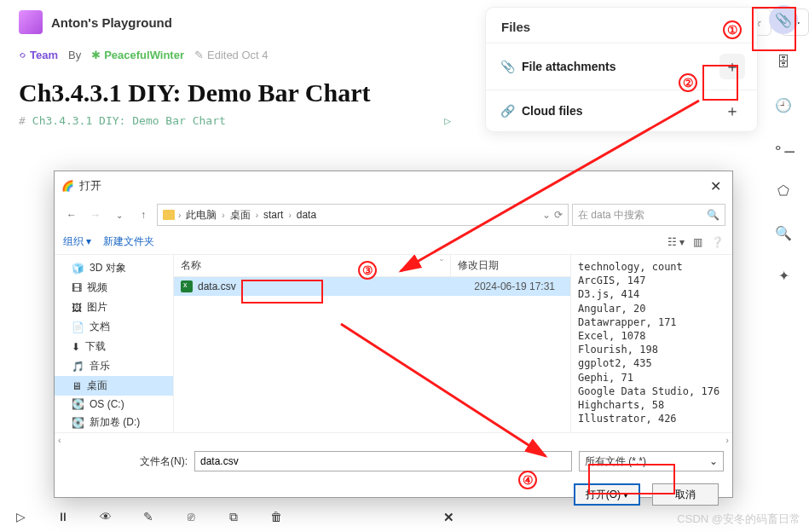 The width and height of the screenshot is (809, 532). What do you see at coordinates (651, 294) in the screenshot?
I see `preview-line: D3.js, 414` at bounding box center [651, 294].